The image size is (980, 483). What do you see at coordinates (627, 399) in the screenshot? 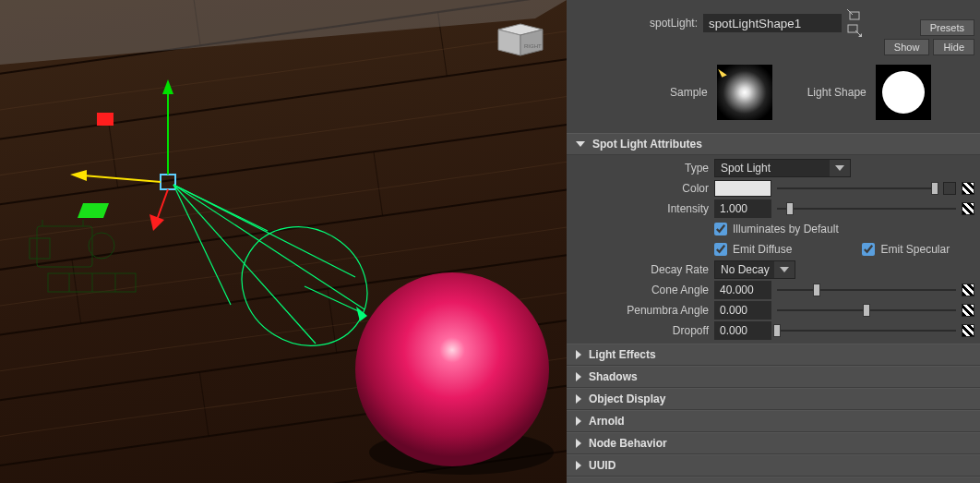
I see `section-label: Object Display` at bounding box center [627, 399].